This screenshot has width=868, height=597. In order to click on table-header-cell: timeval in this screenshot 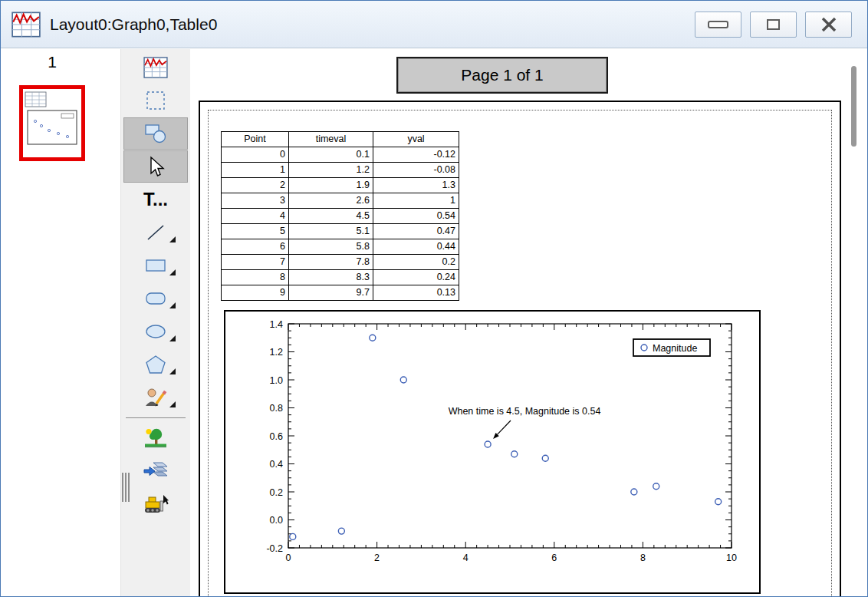, I will do `click(331, 140)`.